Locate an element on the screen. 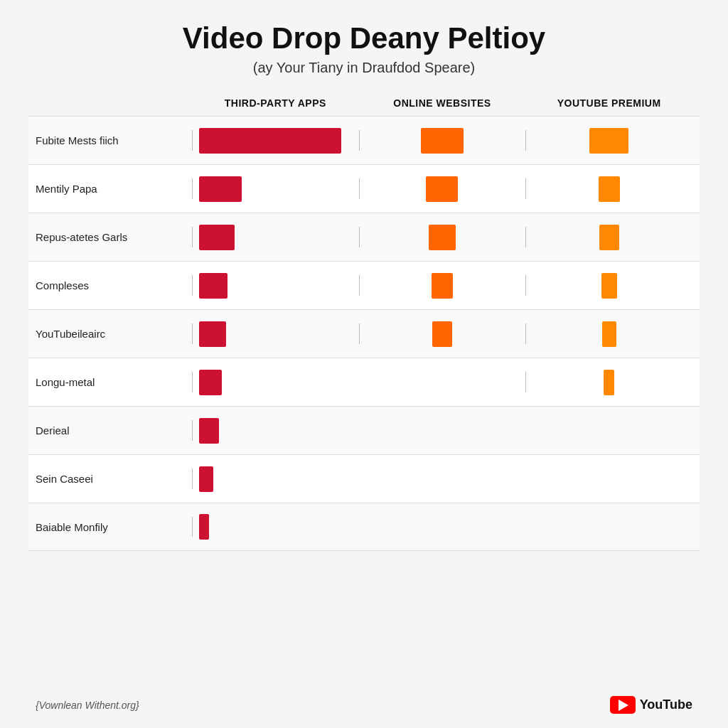 This screenshot has height=728, width=728. row-label: Sein Caseei is located at coordinates (114, 479).